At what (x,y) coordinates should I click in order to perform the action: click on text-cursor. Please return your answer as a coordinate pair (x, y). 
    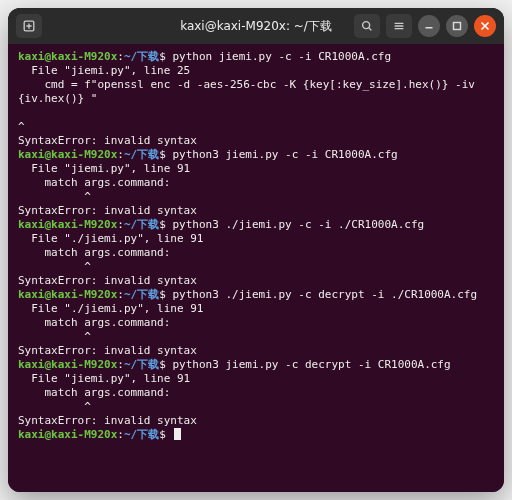
    Looking at the image, I should click on (178, 434).